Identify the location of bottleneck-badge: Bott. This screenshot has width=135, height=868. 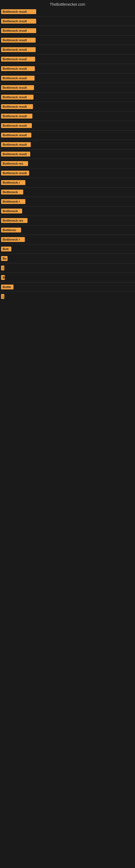
(6, 249).